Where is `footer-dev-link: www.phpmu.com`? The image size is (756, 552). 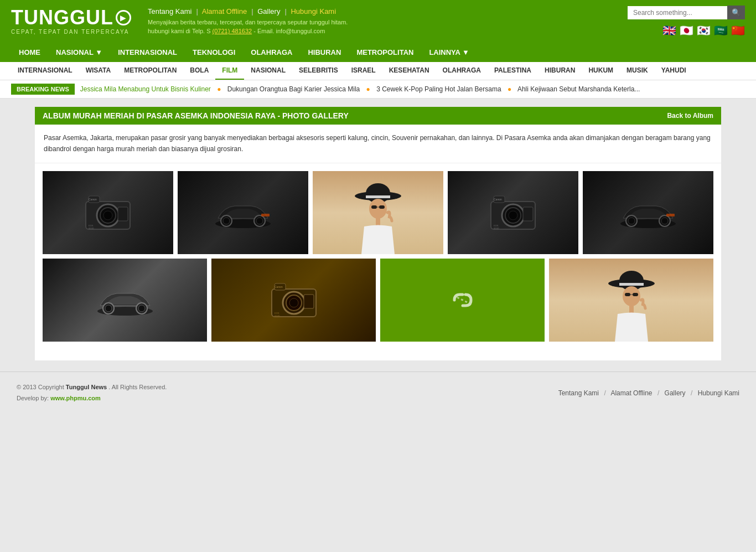 footer-dev-link: www.phpmu.com is located at coordinates (75, 398).